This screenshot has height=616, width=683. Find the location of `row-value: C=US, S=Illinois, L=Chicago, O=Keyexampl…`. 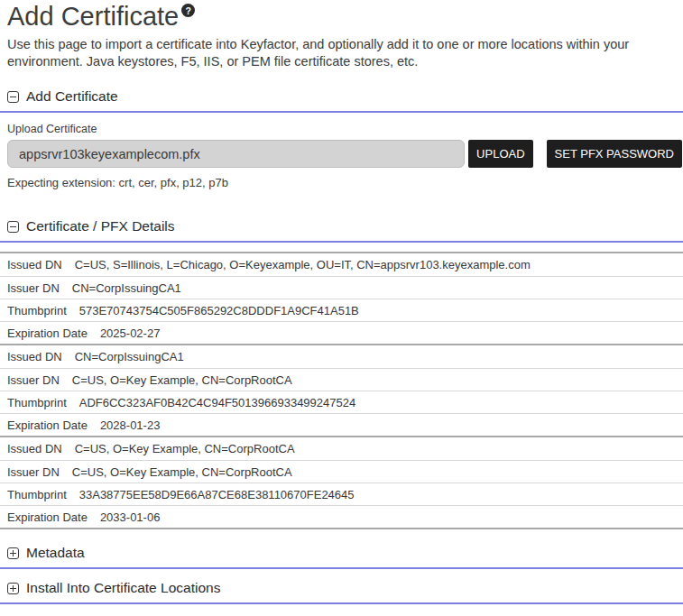

row-value: C=US, S=Illinois, L=Chicago, O=Keyexampl… is located at coordinates (303, 265).